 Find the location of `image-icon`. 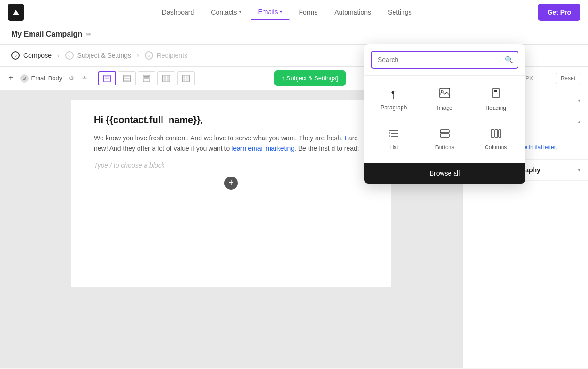

image-icon is located at coordinates (445, 94).